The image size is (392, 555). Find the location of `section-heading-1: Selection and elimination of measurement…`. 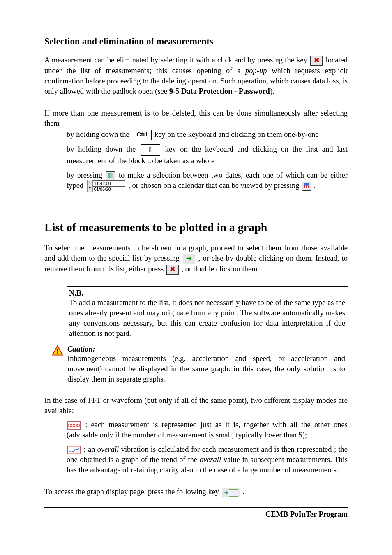

section-heading-1: Selection and elimination of measurement… is located at coordinates (196, 42).